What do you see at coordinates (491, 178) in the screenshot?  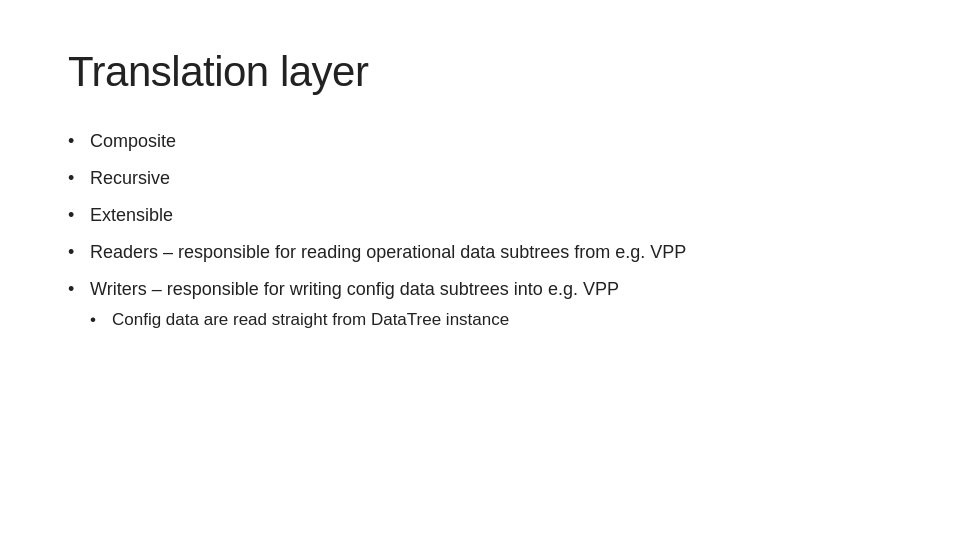 I see `bullet-text: Recursive` at bounding box center [491, 178].